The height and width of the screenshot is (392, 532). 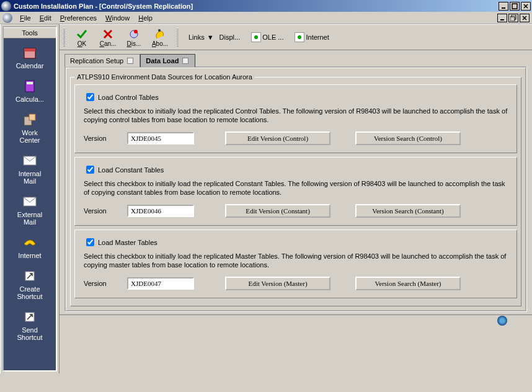 What do you see at coordinates (30, 284) in the screenshot?
I see `tool-create-shortcut: CreateShortcut` at bounding box center [30, 284].